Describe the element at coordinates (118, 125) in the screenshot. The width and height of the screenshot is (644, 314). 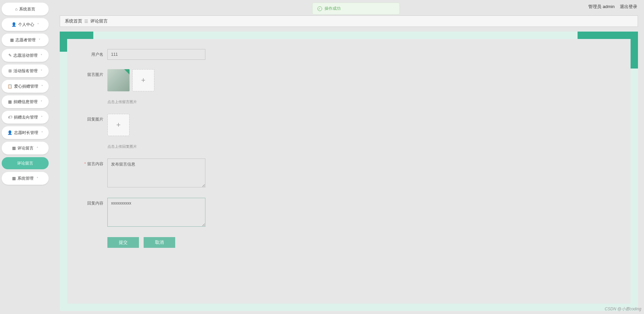
I see `reply-image-upload-button: +` at that location.